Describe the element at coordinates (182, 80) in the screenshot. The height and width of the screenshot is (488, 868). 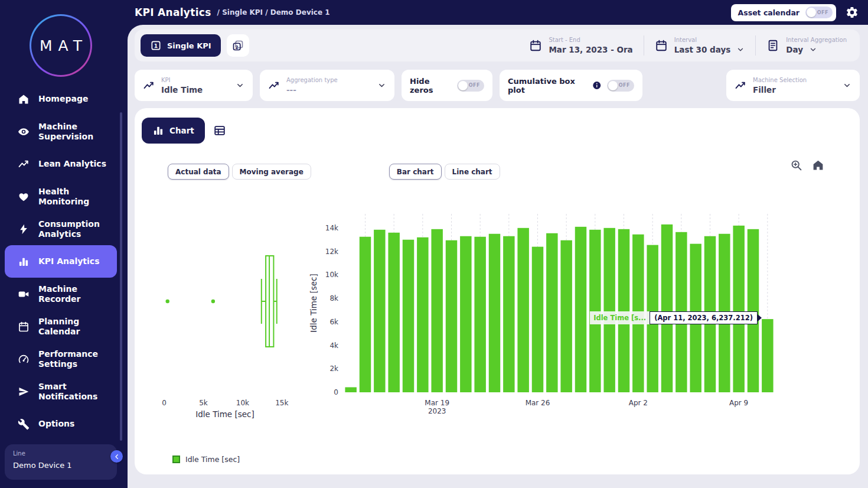
I see `kpi-label: KPI` at that location.